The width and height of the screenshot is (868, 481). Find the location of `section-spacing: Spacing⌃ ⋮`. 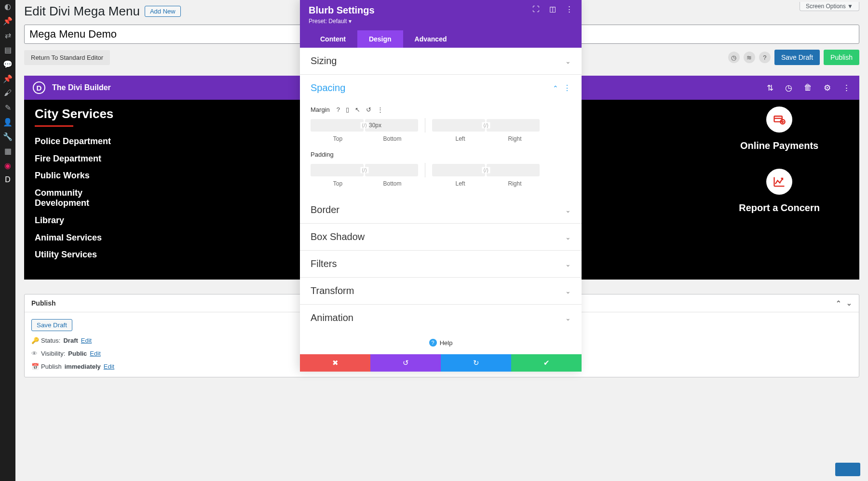

section-spacing: Spacing⌃ ⋮ is located at coordinates (441, 88).